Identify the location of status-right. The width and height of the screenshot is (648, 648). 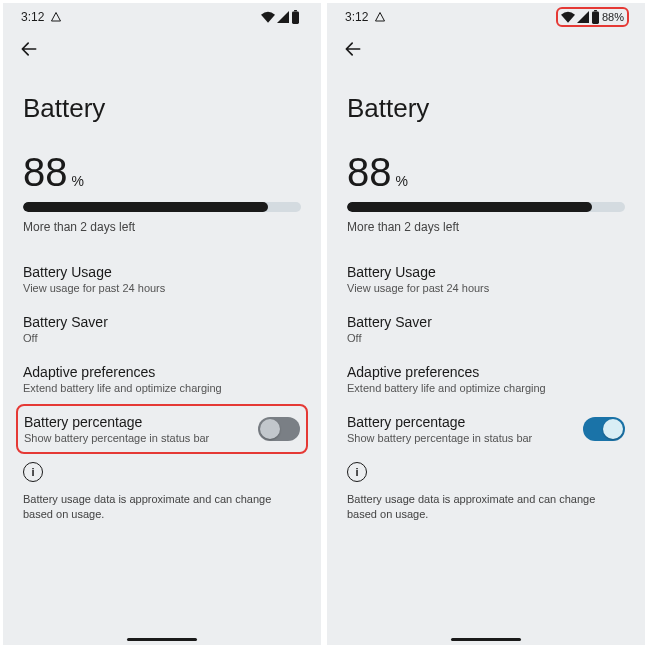
(282, 17).